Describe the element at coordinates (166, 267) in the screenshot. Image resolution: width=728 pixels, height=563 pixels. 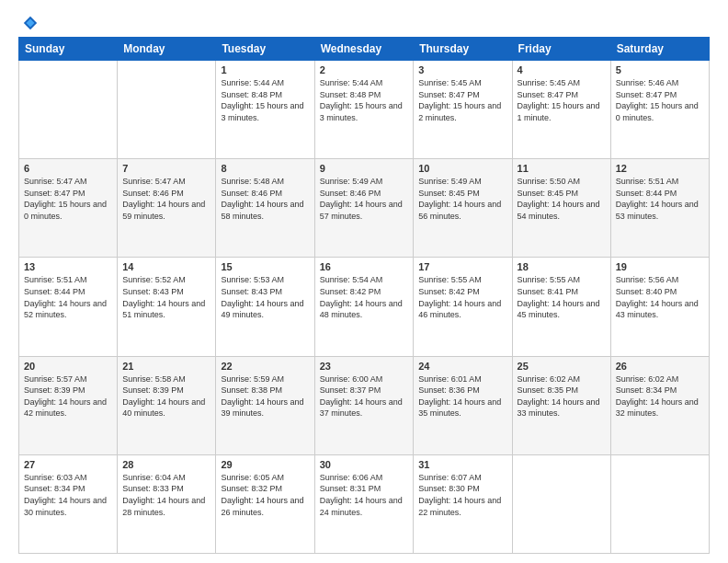
I see `day-number: 14` at that location.